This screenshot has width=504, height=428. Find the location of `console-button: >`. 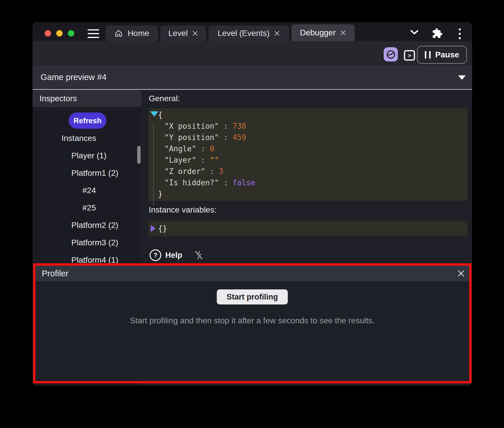

console-button: > is located at coordinates (409, 55).